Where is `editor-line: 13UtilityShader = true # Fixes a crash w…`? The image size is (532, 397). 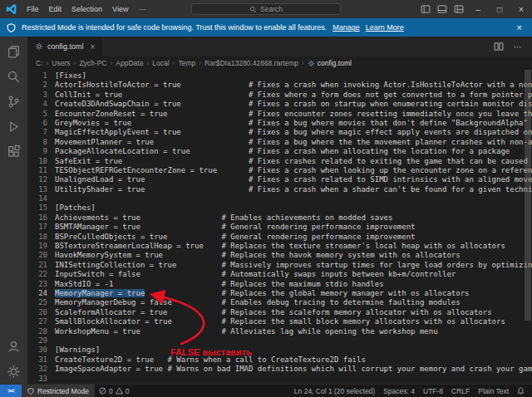
editor-line: 13UtilityShader = true # Fixes a crash w… is located at coordinates (279, 189).